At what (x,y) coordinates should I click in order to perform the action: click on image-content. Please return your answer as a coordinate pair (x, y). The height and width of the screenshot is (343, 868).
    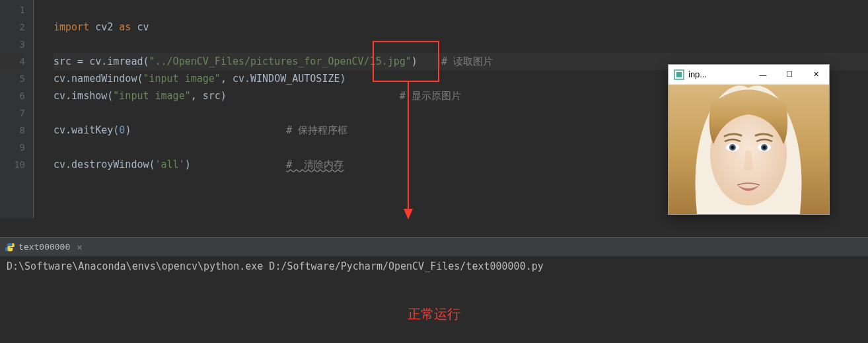
    Looking at the image, I should click on (749, 149).